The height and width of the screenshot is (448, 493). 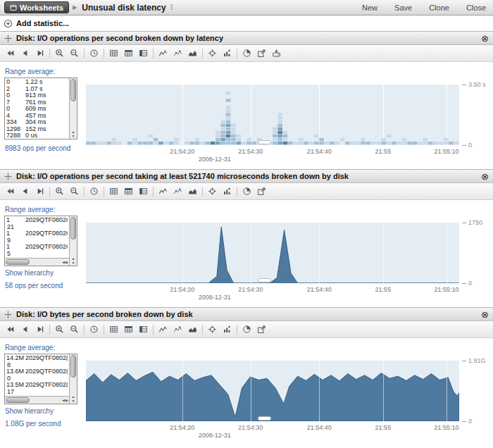 I want to click on list-item: 7761 ms, so click(x=37, y=103).